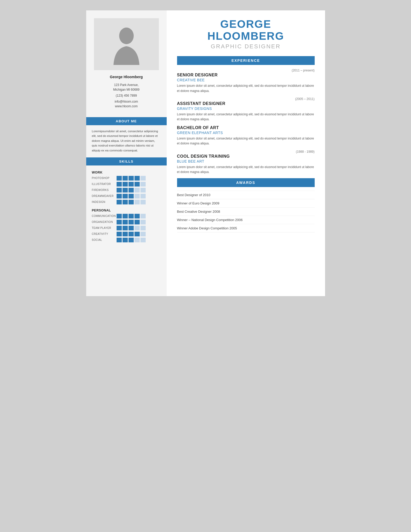 This screenshot has height=532, width=411. Describe the element at coordinates (104, 228) in the screenshot. I see `skill-label: TEAM PLAYER` at that location.